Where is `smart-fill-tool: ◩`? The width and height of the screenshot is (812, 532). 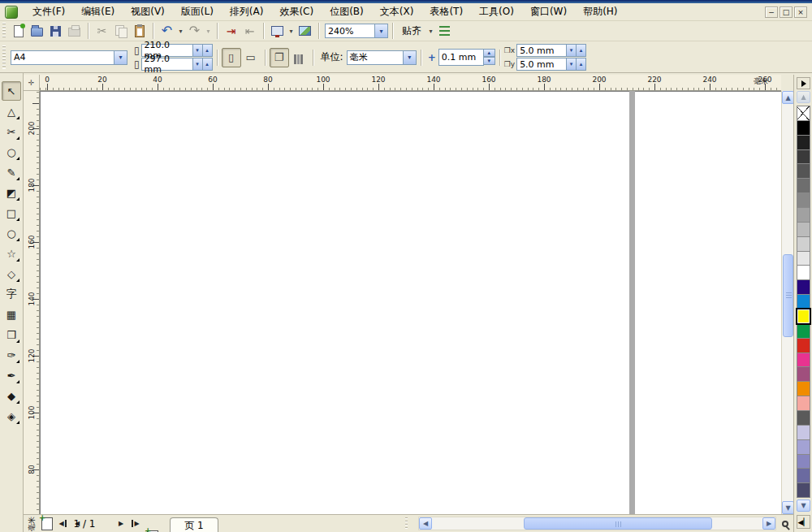 smart-fill-tool: ◩ is located at coordinates (11, 192).